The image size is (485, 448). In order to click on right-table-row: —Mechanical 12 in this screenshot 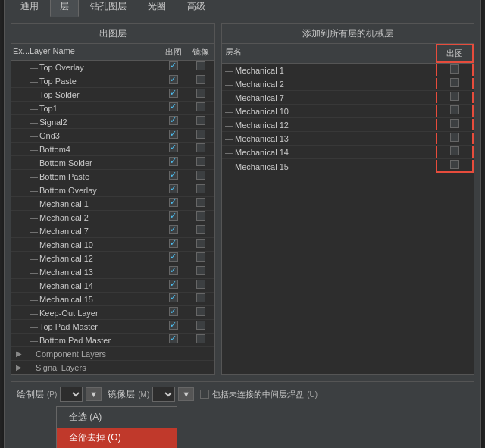, I will do `click(348, 125)`.